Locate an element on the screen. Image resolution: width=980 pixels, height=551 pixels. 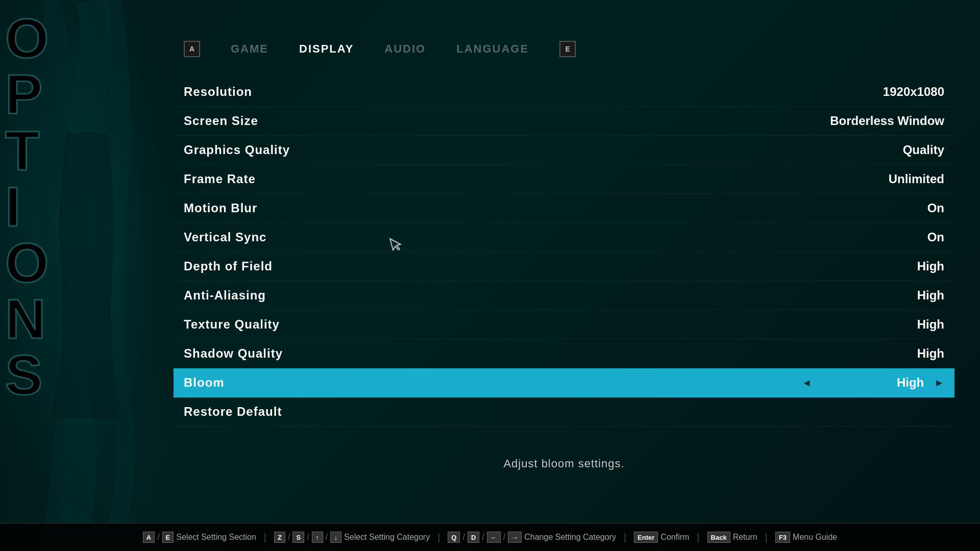
hint-confirm: Enter Confirm is located at coordinates (662, 537).